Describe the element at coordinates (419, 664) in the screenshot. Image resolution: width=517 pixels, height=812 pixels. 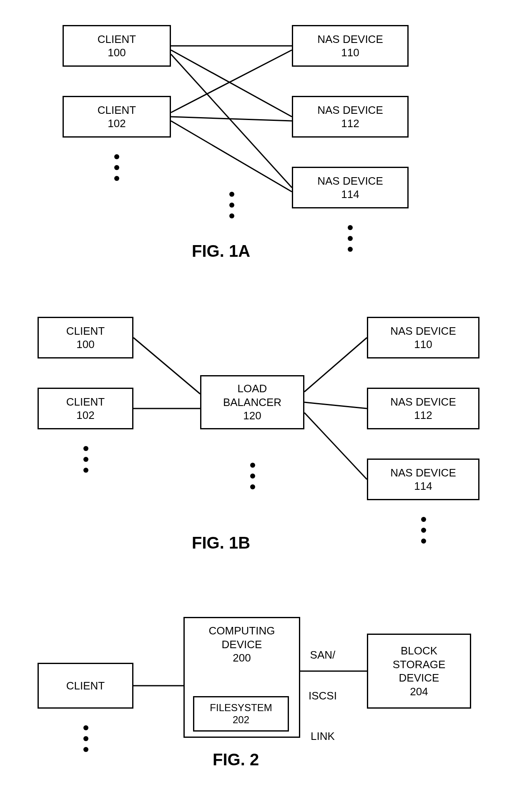
I see `box-title2: STORAGE` at that location.